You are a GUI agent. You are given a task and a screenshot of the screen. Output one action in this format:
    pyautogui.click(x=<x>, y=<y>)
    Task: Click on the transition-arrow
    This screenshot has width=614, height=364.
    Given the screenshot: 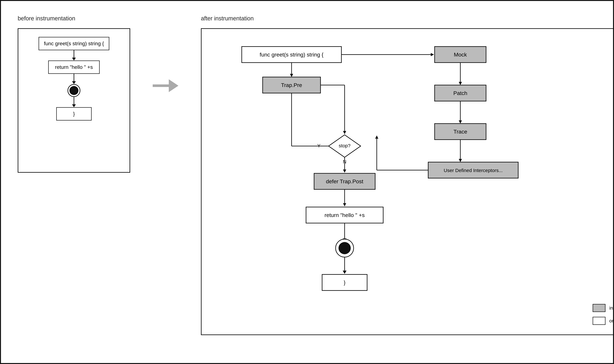 What is the action you would take?
    pyautogui.click(x=166, y=86)
    